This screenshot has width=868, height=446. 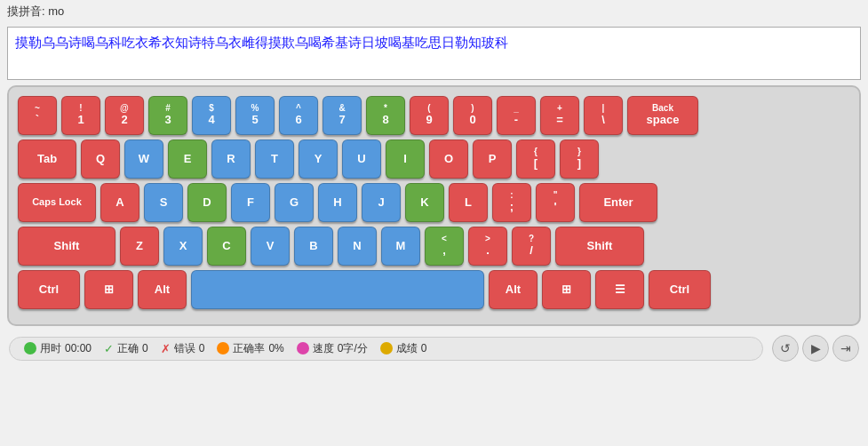 I want to click on status-items: 用时 00:00 ✓ 正确 0 ✗ 错误 0 正确率 0% 速度 0, so click(x=386, y=348).